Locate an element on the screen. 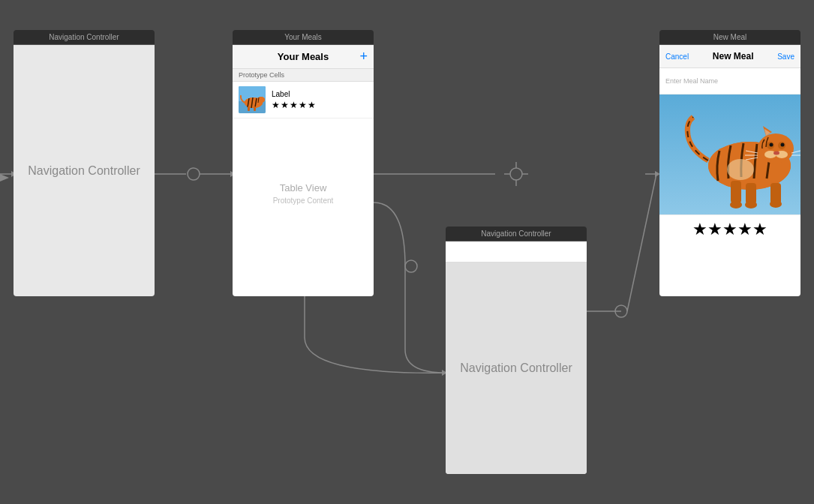  meals-nav-bar: Your Meals + is located at coordinates (303, 57).